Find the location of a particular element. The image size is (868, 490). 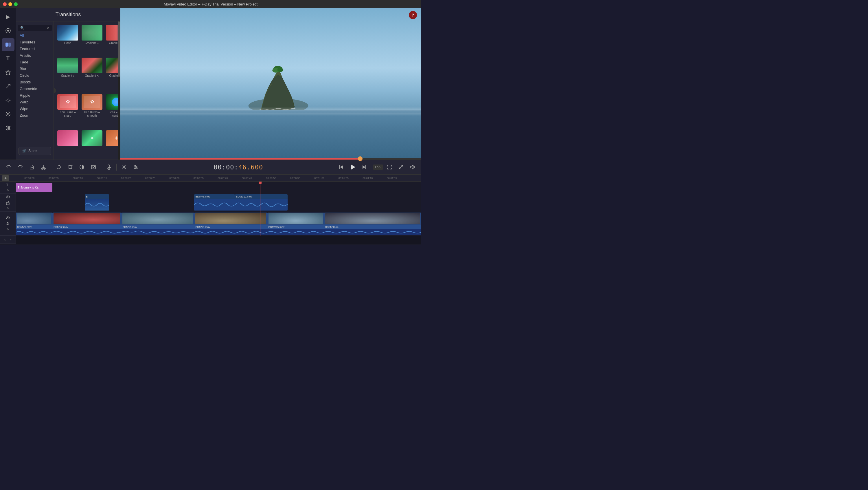

next-frame-button is located at coordinates (365, 167).